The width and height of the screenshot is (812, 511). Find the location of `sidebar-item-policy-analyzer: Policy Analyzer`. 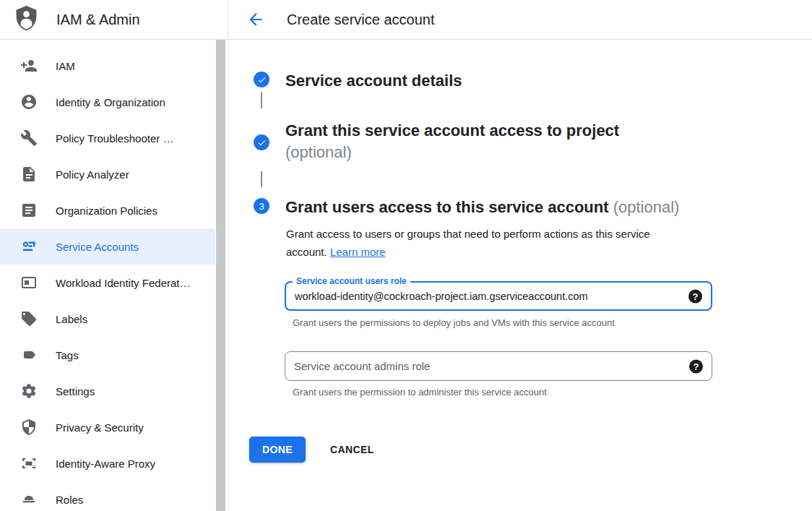

sidebar-item-policy-analyzer: Policy Analyzer is located at coordinates (108, 174).